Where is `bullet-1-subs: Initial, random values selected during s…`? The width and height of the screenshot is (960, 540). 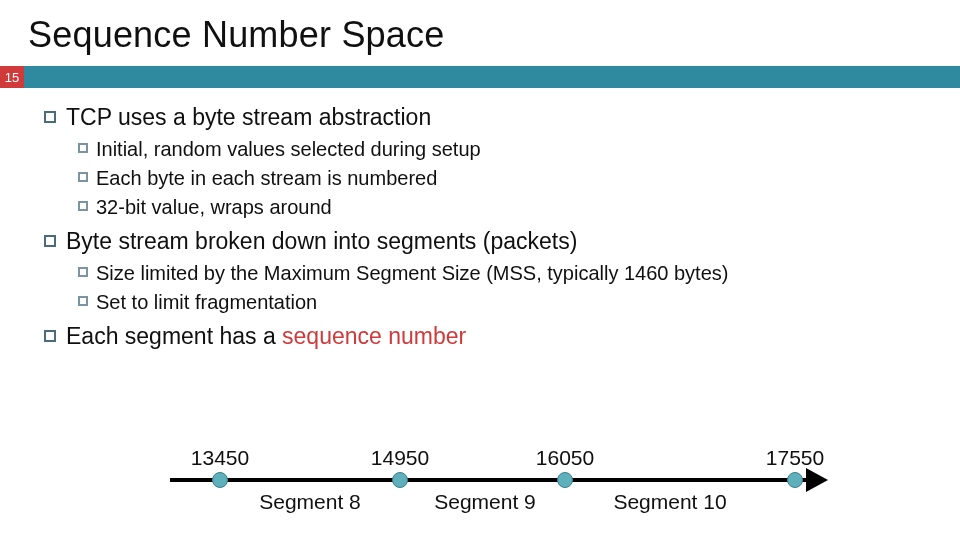 bullet-1-subs: Initial, random values selected during s… is located at coordinates (505, 178).